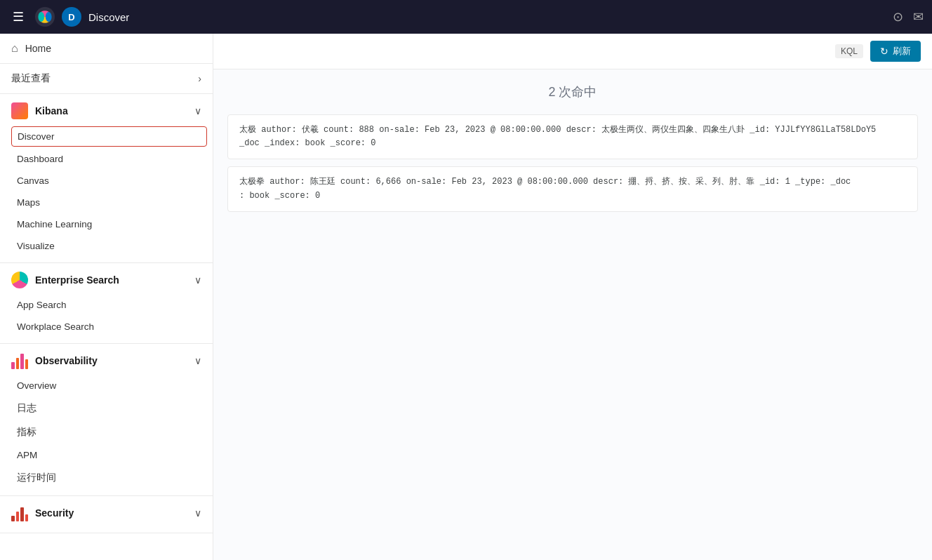  I want to click on result-item-2-line1: 太极拳 author: 陈王廷 count: 6,666 on-sale: Fe…, so click(573, 182).